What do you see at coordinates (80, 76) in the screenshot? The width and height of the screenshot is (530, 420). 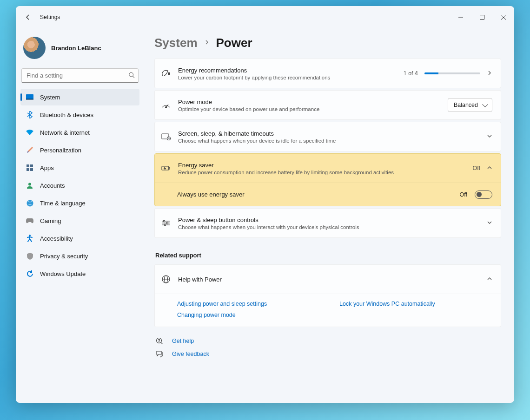 I see `search-box` at bounding box center [80, 76].